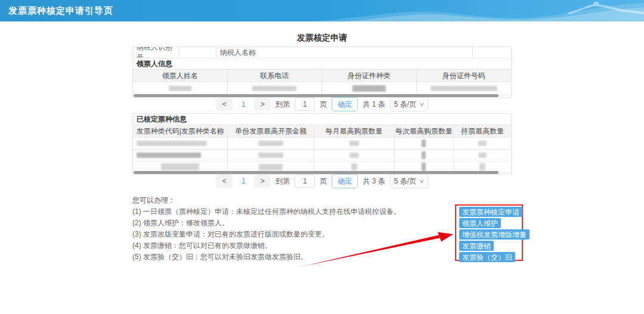  I want to click on col-id-number: 身份证件号码, so click(464, 76).